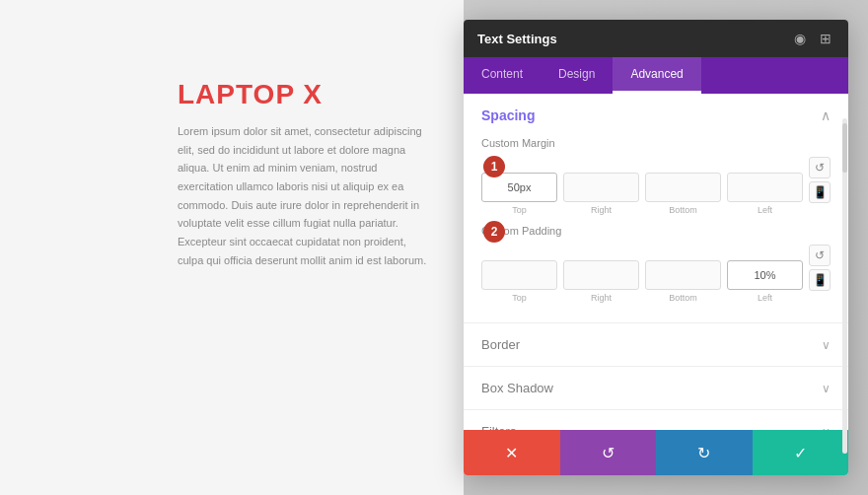 The height and width of the screenshot is (495, 868). I want to click on panel-footer: ✕ ↺ ↻ ✓, so click(656, 453).